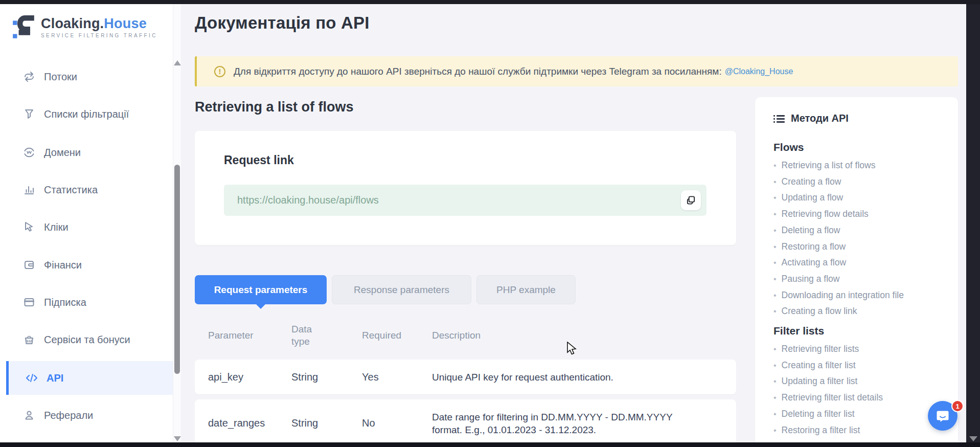 This screenshot has width=980, height=447. I want to click on sidebar-item-label: Підписка, so click(65, 303).